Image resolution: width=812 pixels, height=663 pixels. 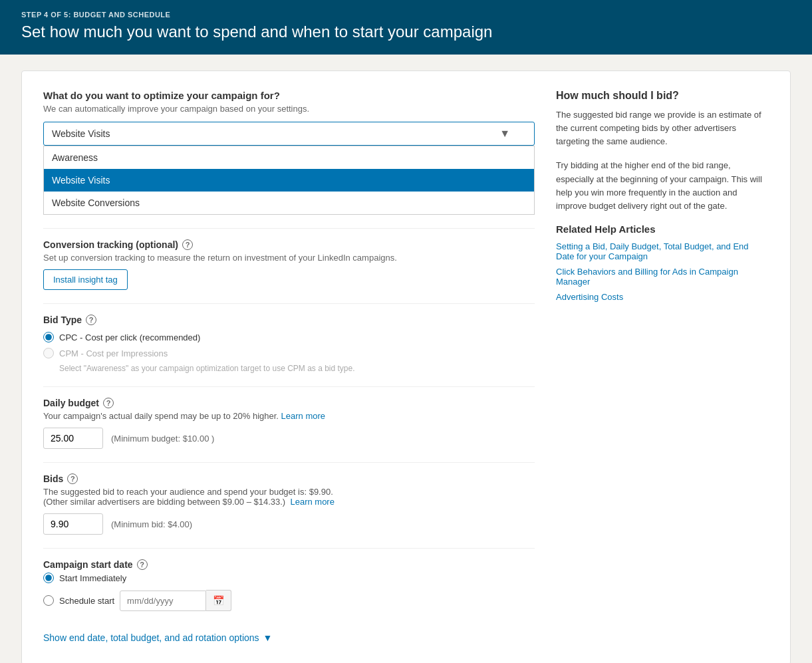 I want to click on bids-help-icon: ?, so click(x=72, y=479).